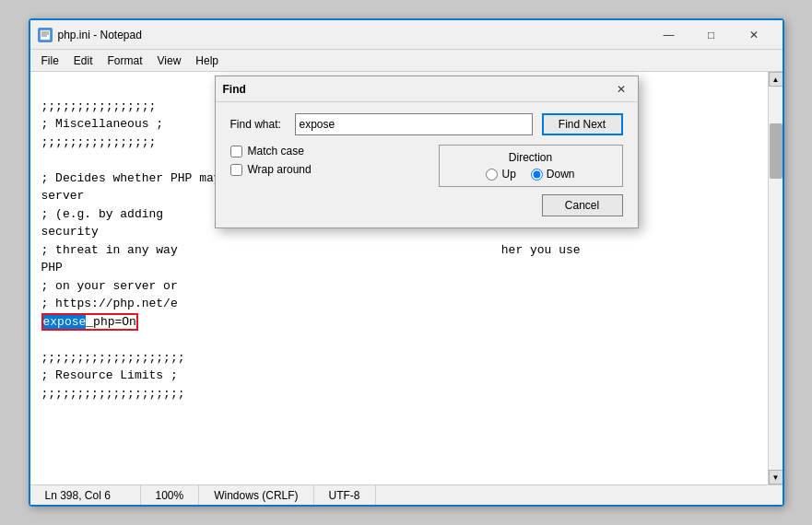  Describe the element at coordinates (531, 181) in the screenshot. I see `find-right-options: Direction Up Down Cancel` at that location.